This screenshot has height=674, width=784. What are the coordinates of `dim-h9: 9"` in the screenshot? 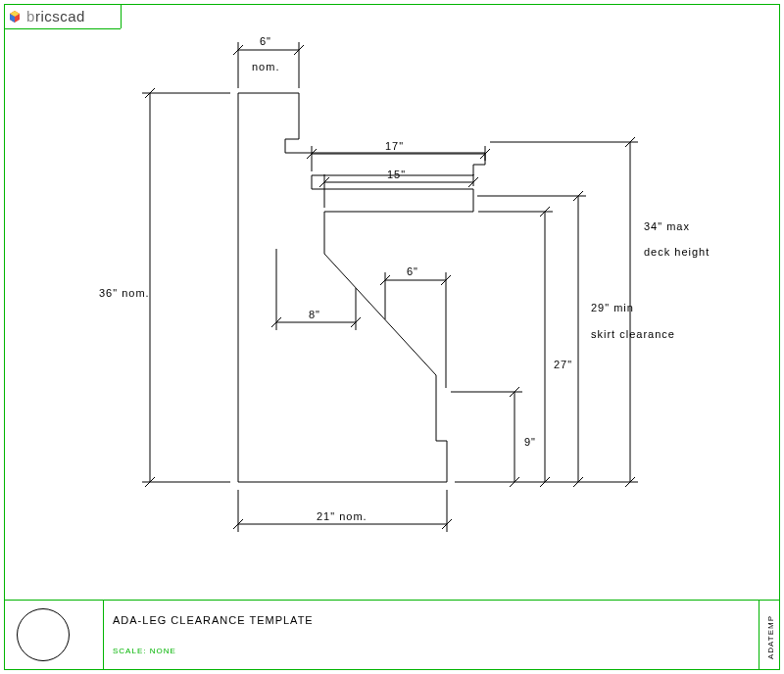 It's located at (494, 437).